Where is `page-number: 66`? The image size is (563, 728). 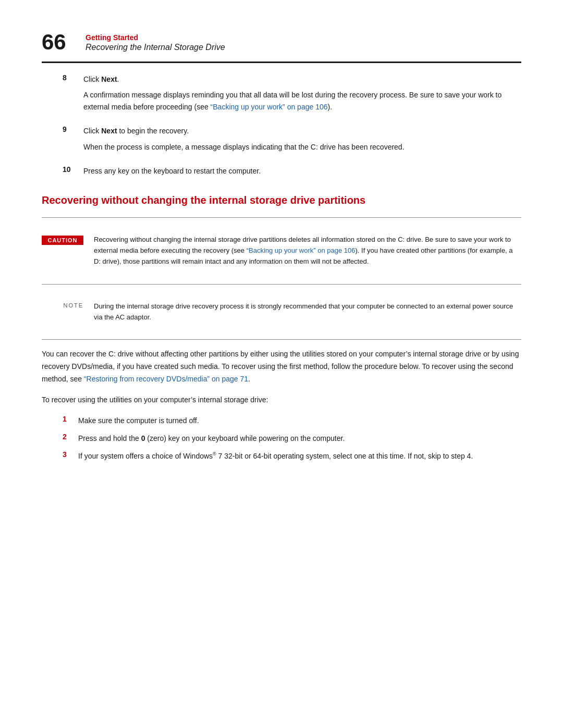
page-number: 66 is located at coordinates (57, 42).